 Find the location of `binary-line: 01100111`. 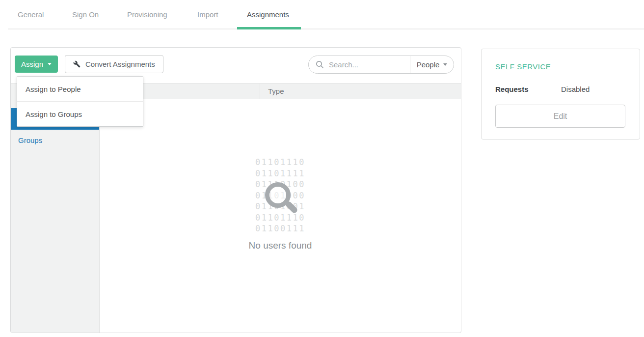

binary-line: 01100111 is located at coordinates (280, 229).